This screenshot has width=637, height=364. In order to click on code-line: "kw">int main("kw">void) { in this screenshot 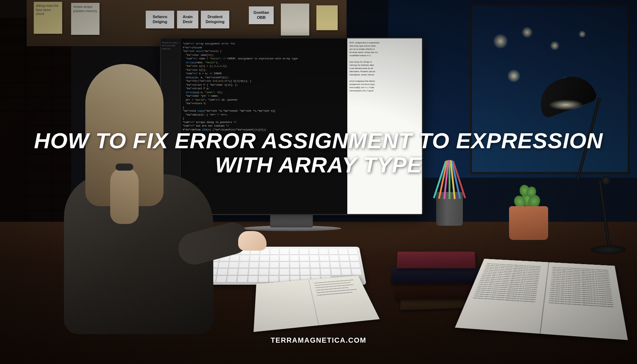, I will do `click(264, 51)`.